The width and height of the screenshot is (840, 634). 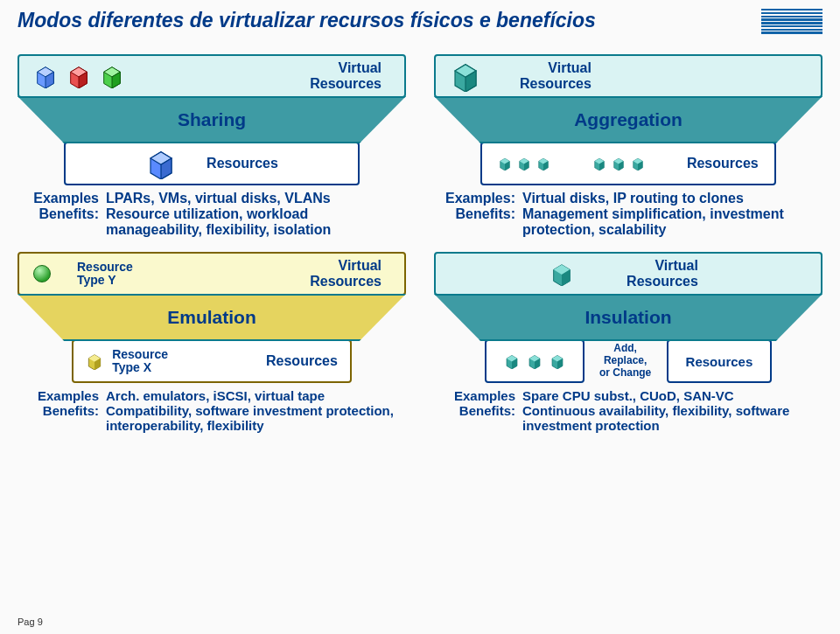 I want to click on slide-title: Modos diferentes de virtualizar recursos…, so click(x=420, y=21).